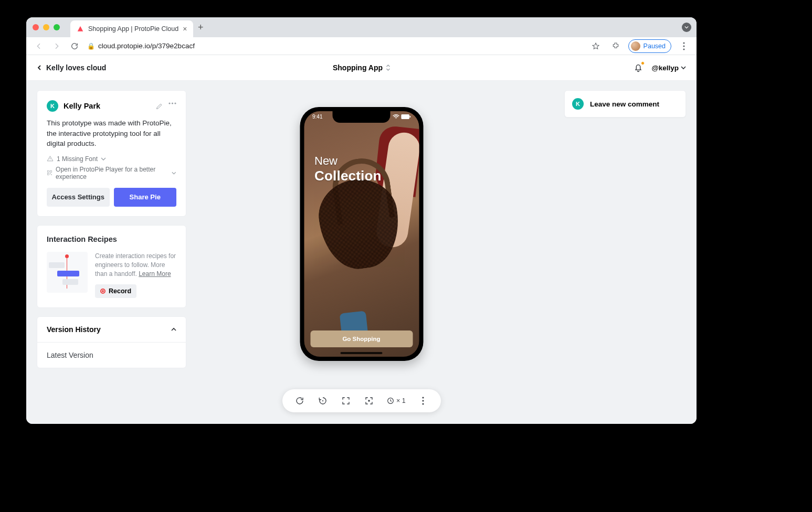 The width and height of the screenshot is (812, 512). I want to click on go-shopping-button: Go Shopping, so click(361, 339).